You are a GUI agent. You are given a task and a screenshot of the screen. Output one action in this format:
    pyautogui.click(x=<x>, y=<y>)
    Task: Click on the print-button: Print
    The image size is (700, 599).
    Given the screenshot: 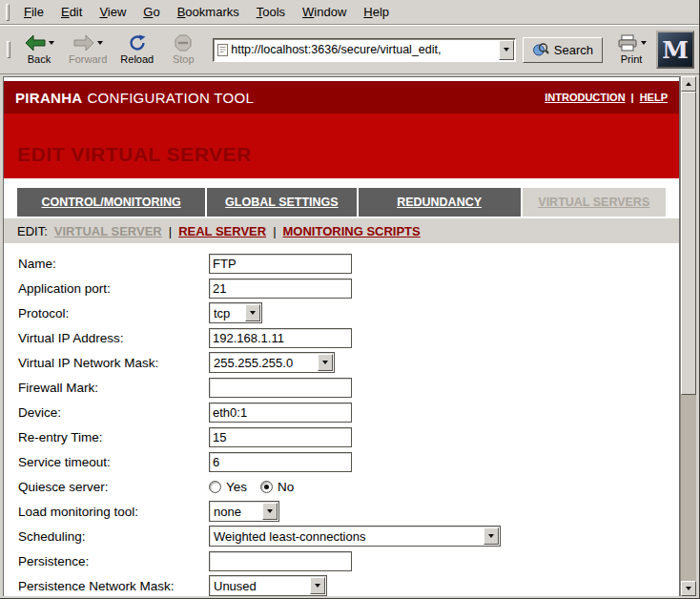 What is the action you would take?
    pyautogui.click(x=631, y=50)
    